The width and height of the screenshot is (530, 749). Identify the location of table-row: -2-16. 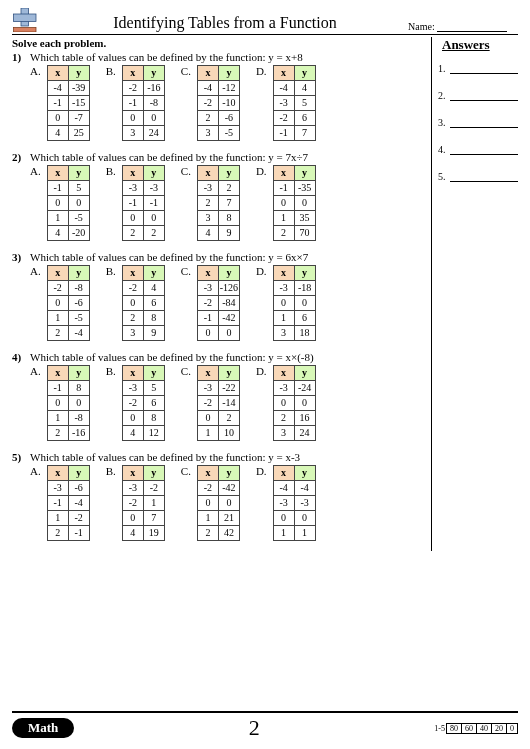
(143, 88).